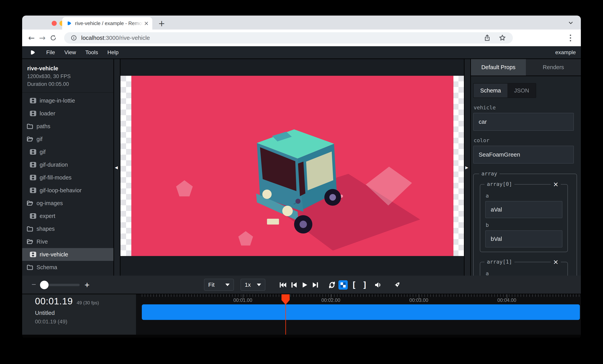 The image size is (603, 364). I want to click on volume-icon, so click(378, 285).